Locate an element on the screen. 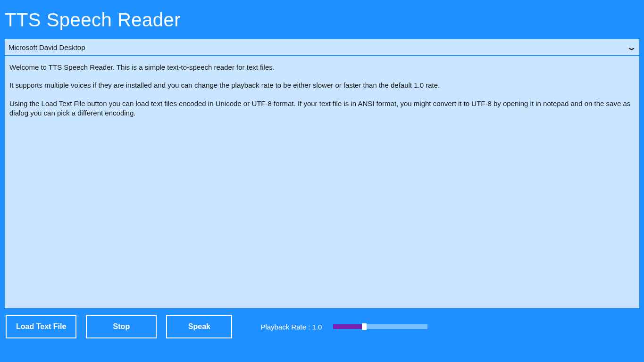 The width and height of the screenshot is (644, 362). playback-rate-slider is located at coordinates (380, 327).